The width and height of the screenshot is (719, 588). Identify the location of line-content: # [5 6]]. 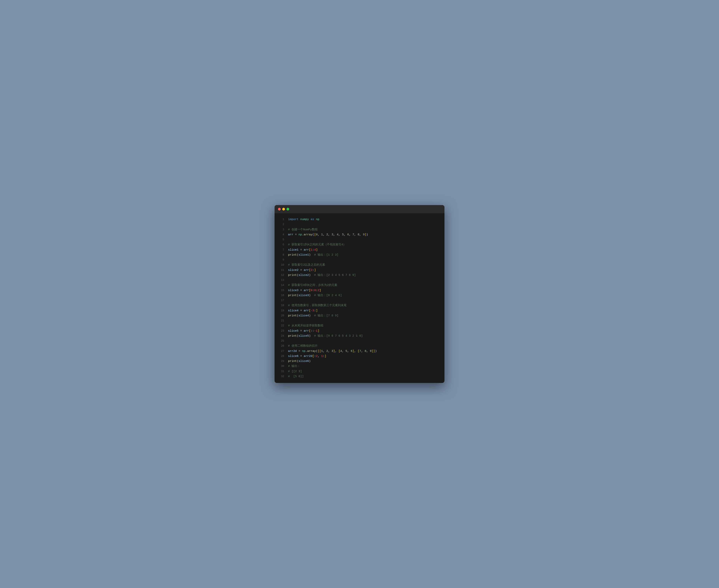
(364, 377).